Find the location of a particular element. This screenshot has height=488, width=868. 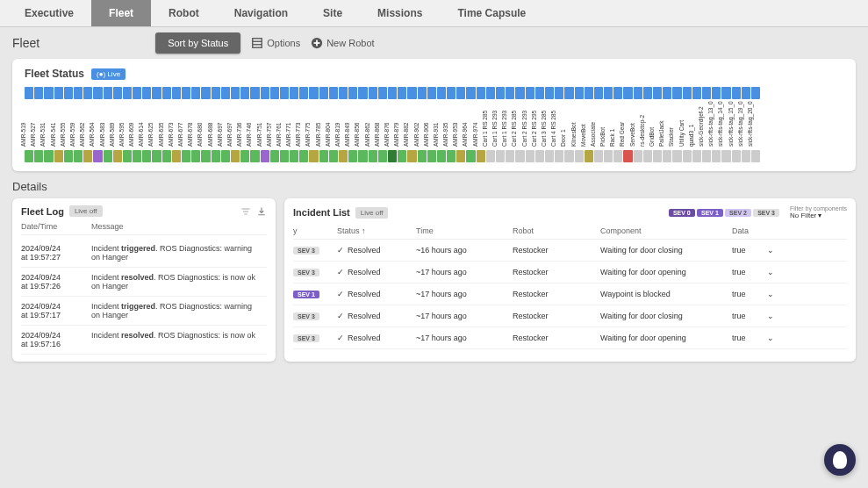

tab-missions: Missions is located at coordinates (400, 13).